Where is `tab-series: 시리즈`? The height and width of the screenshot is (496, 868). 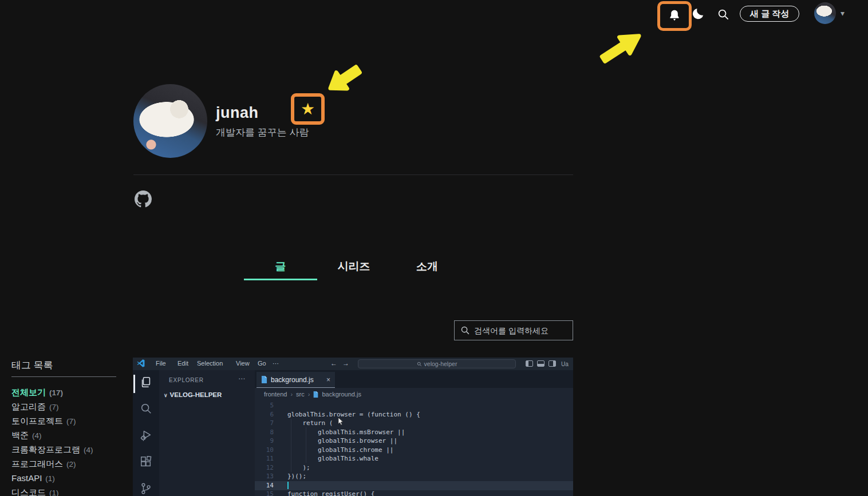 tab-series: 시리즈 is located at coordinates (354, 267).